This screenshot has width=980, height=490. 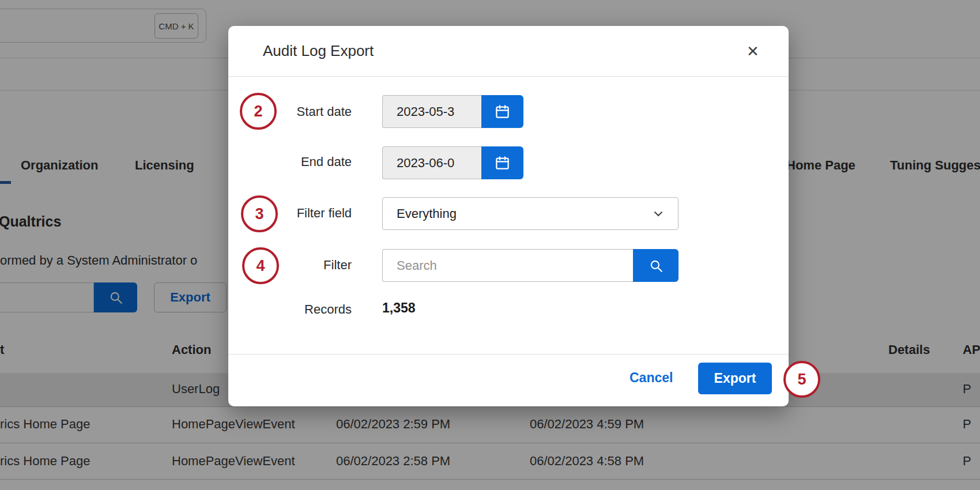 I want to click on search-icon, so click(x=656, y=266).